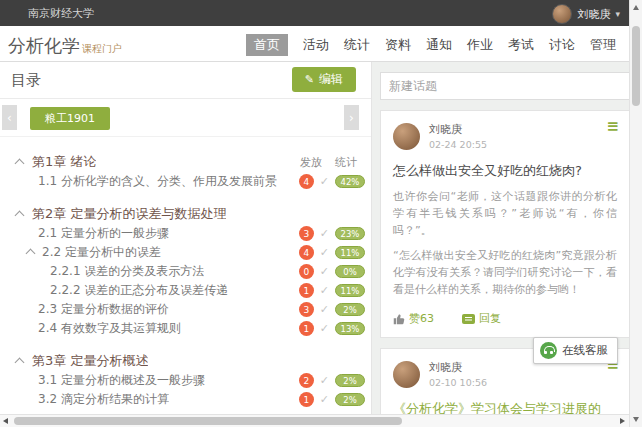  What do you see at coordinates (306, 272) in the screenshot?
I see `distribute-count-badge: 0` at bounding box center [306, 272].